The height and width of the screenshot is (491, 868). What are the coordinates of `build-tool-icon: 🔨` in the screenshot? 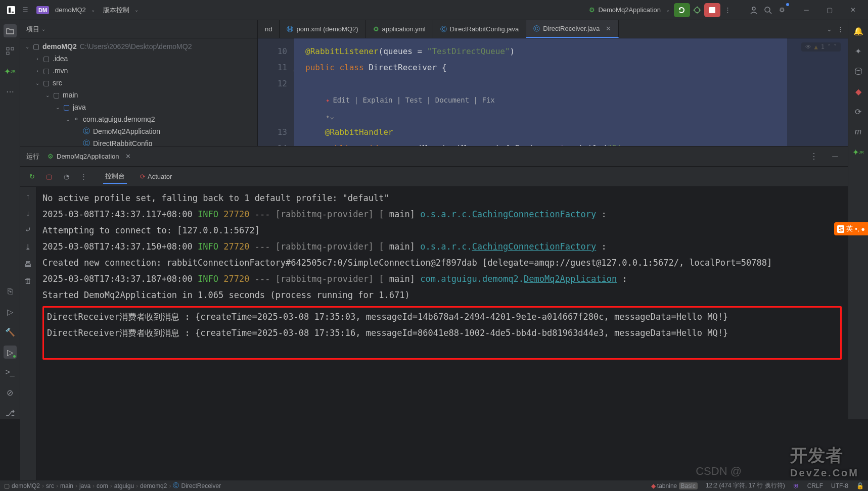 It's located at (10, 332).